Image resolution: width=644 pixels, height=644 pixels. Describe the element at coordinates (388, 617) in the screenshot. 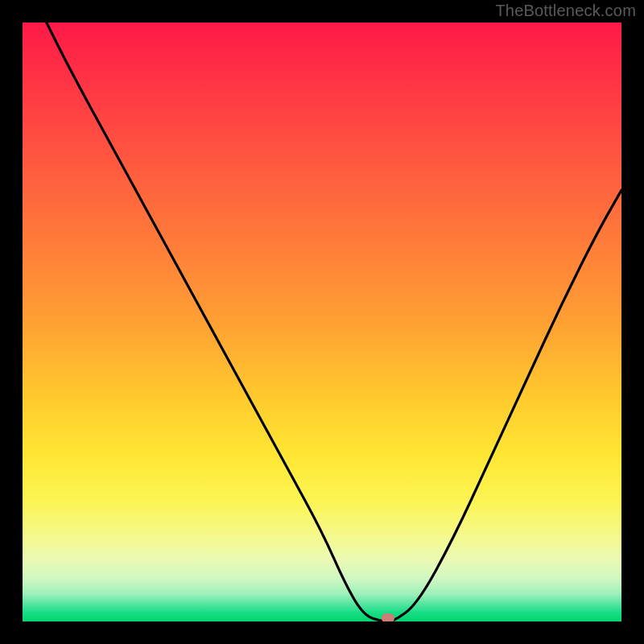

I see `optimum-marker` at that location.